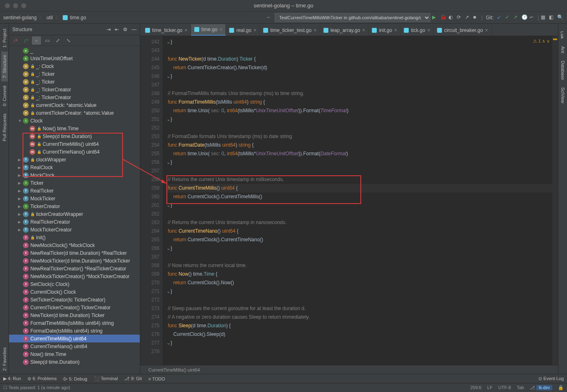 Image resolution: width=567 pixels, height=392 pixels. I want to click on structure-item: fNewTicker(d time.Duration) Ticker, so click(75, 315).